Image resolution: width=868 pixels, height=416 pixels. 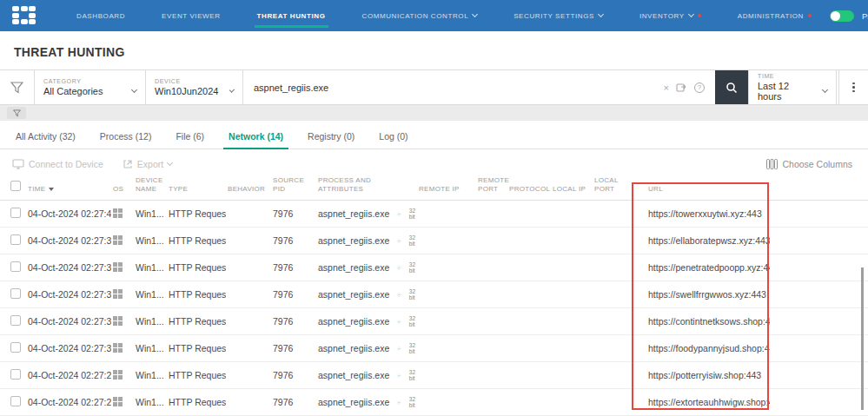 I want to click on windows-icon, so click(x=118, y=267).